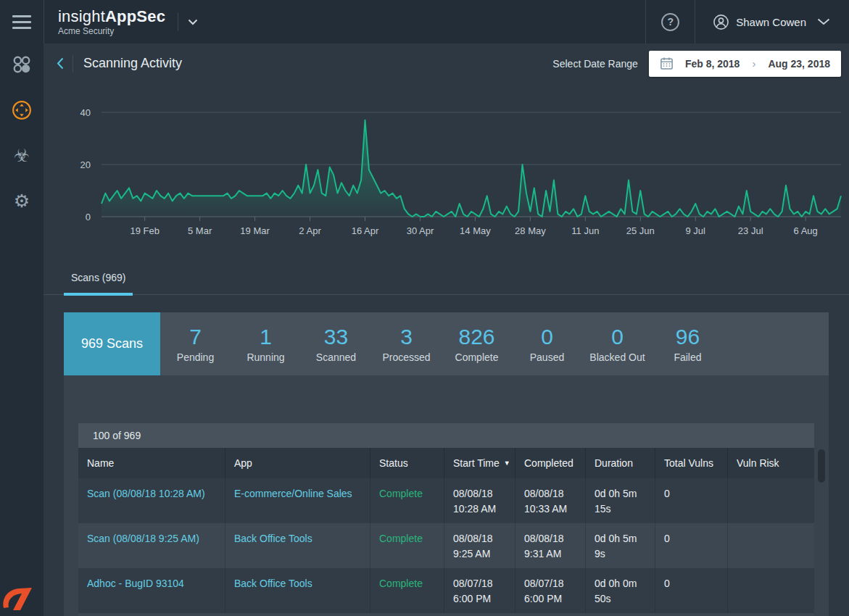 The image size is (849, 616). What do you see at coordinates (687, 344) in the screenshot?
I see `scan-status-filter-failed: 96 Failed` at bounding box center [687, 344].